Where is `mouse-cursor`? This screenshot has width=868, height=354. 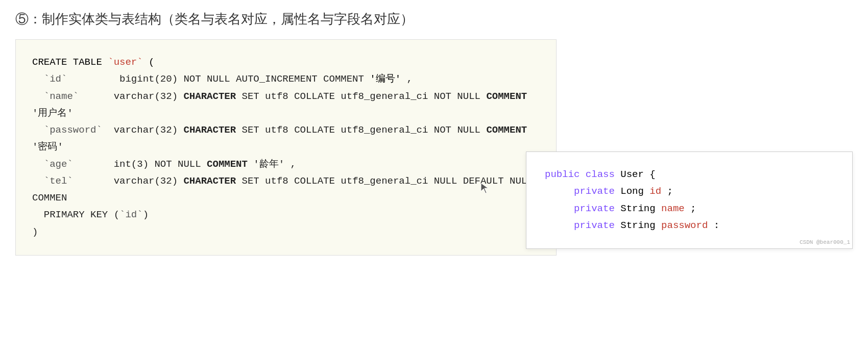 mouse-cursor is located at coordinates (485, 189).